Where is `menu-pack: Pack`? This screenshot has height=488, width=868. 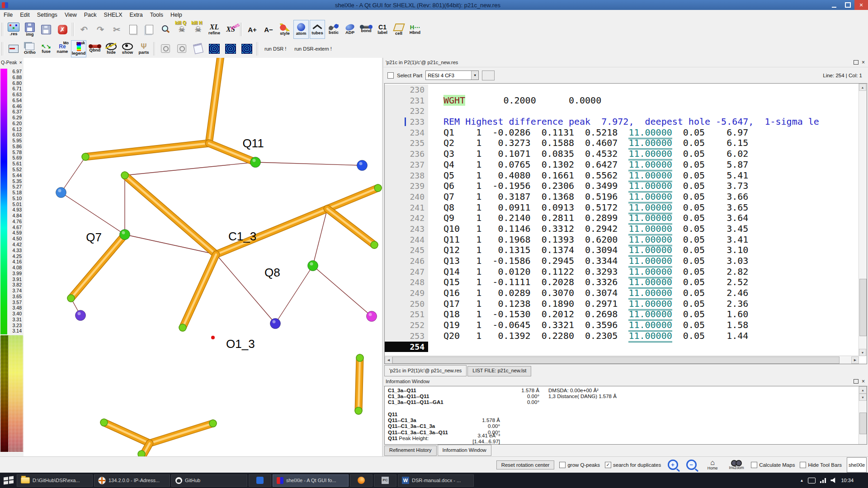
menu-pack: Pack is located at coordinates (90, 15).